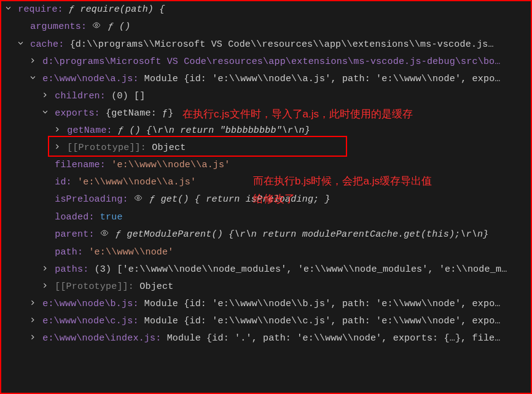 The image size is (532, 394). What do you see at coordinates (131, 252) in the screenshot?
I see `property-value: 'e:\\www\\node'` at bounding box center [131, 252].